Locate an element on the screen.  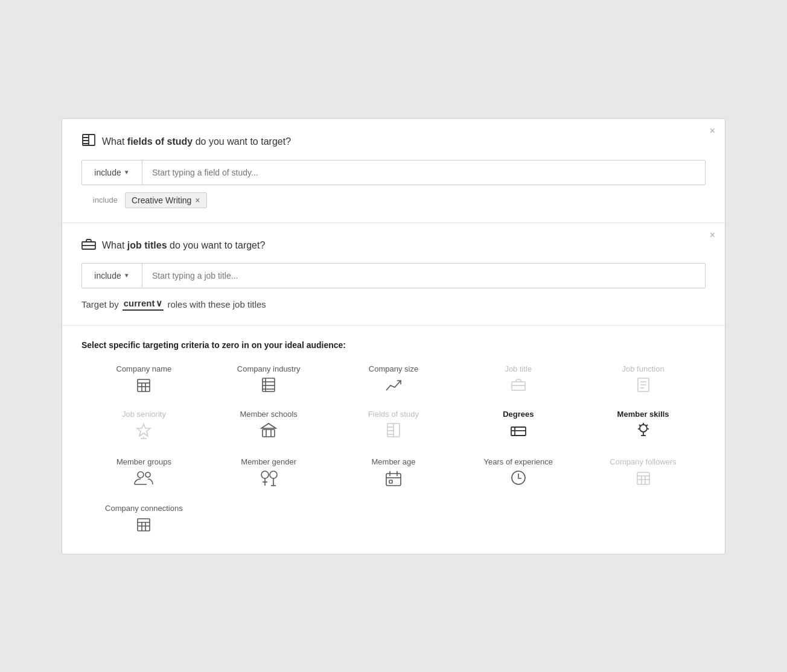
criteria-grid-row4: Company connections is located at coordinates (394, 519).